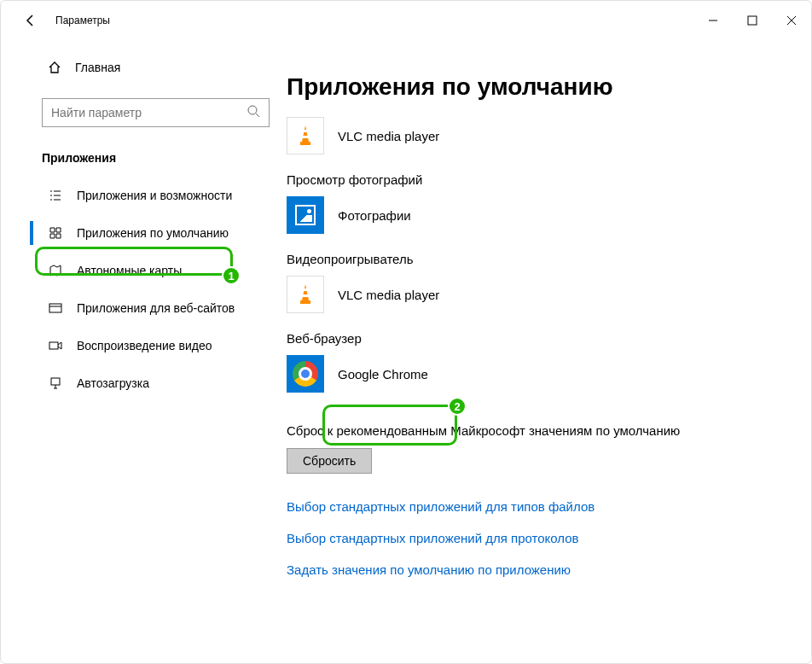 Image resolution: width=812 pixels, height=664 pixels. I want to click on nav-label: Приложения по умолчанию, so click(153, 233).